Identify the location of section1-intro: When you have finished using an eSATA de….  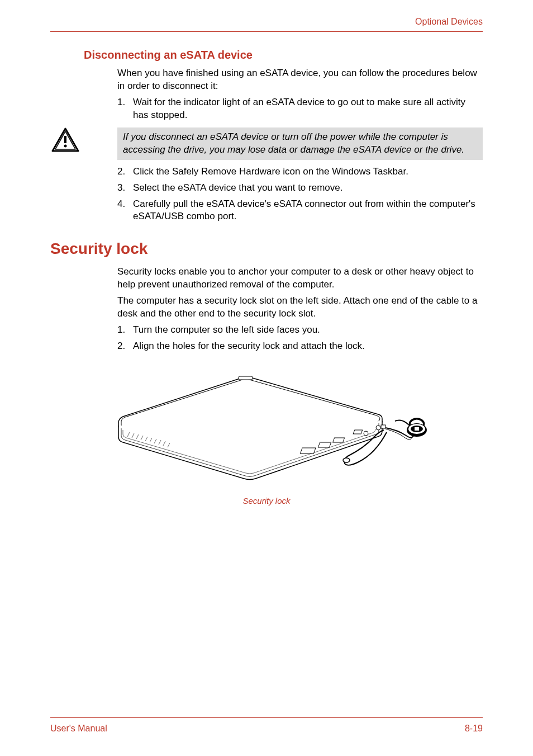
(300, 80).